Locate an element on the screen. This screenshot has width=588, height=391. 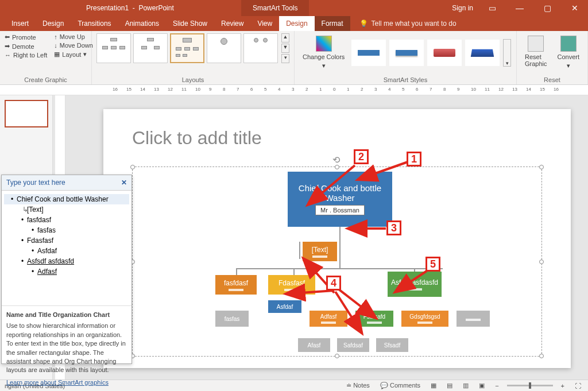
zoom-out-button: − is located at coordinates (497, 386).